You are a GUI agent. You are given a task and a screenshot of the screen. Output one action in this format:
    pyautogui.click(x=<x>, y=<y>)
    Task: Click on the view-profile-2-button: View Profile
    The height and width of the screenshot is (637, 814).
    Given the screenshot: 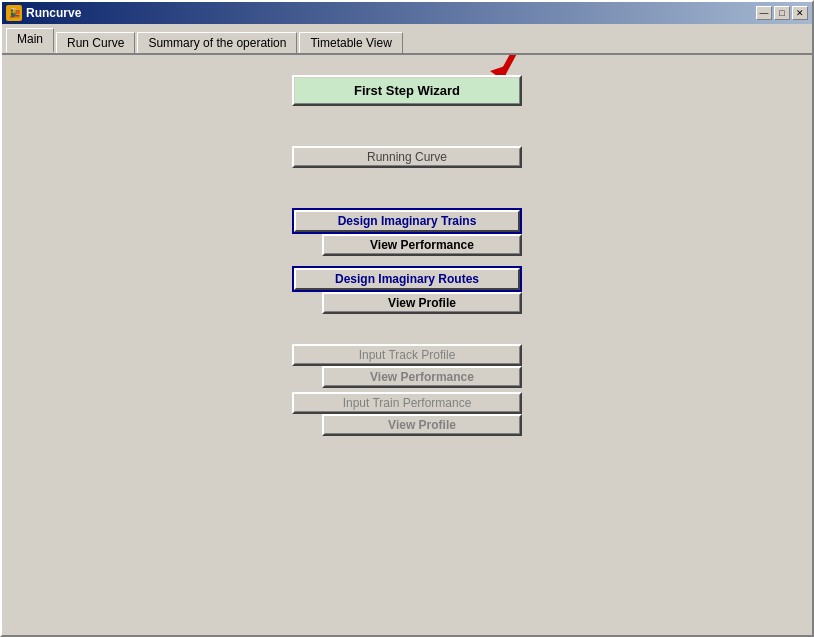 What is the action you would take?
    pyautogui.click(x=422, y=425)
    